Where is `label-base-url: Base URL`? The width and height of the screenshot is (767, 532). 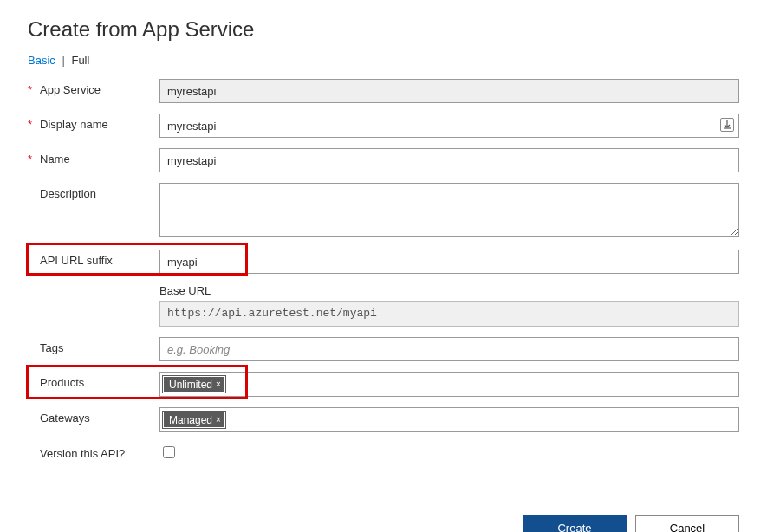
label-base-url: Base URL is located at coordinates (449, 291).